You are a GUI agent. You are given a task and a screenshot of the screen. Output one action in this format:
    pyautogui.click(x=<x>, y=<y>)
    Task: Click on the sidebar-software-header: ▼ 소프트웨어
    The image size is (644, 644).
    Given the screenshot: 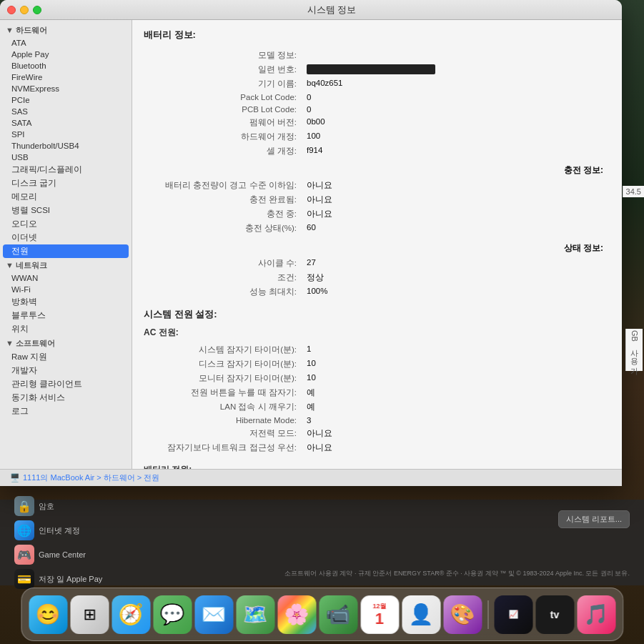 What is the action you would take?
    pyautogui.click(x=66, y=343)
    